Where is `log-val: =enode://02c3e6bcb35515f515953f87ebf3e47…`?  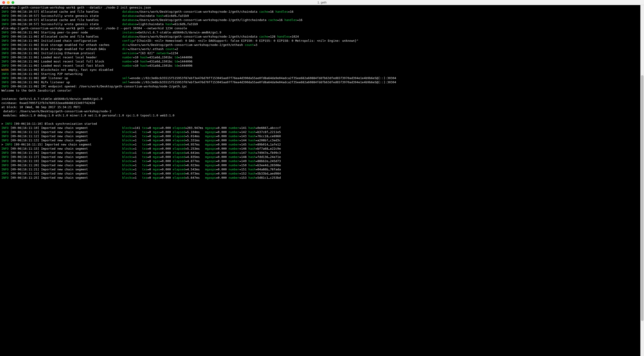 log-val: =enode://02c3e6bcb35515f515953f87ebf3e47… is located at coordinates (263, 82).